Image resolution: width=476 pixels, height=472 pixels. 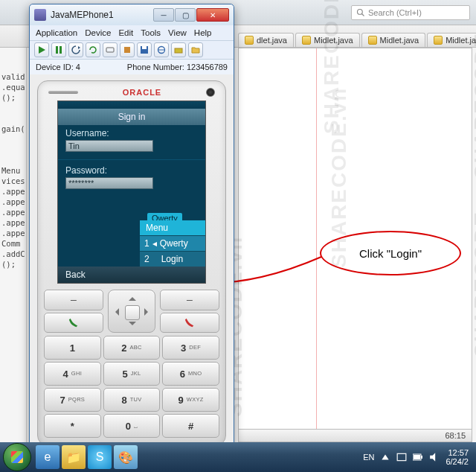 I want to click on numeric-keypad: 1 2ABC 3DEF 4GHI 5JKL 6MNO 7PQRS 8TUV 9W…, so click(x=132, y=387).